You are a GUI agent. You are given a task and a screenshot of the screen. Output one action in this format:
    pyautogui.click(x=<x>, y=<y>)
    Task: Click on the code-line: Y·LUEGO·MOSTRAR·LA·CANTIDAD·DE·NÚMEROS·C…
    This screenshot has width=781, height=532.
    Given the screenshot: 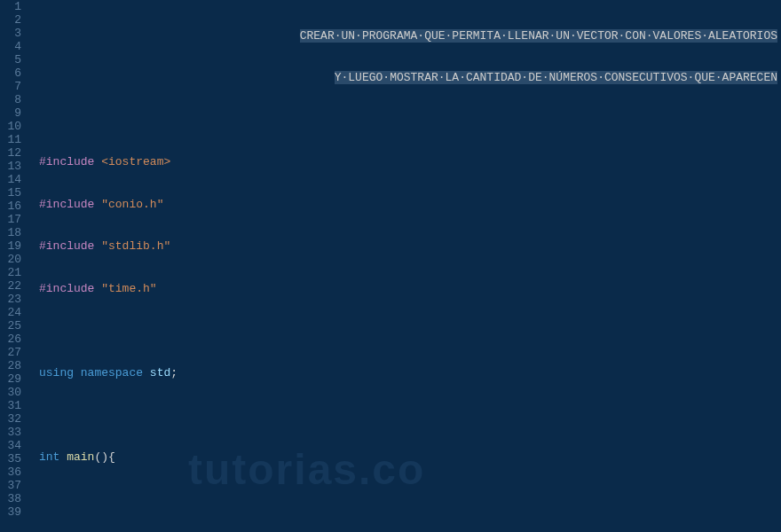 What is the action you would take?
    pyautogui.click(x=410, y=78)
    